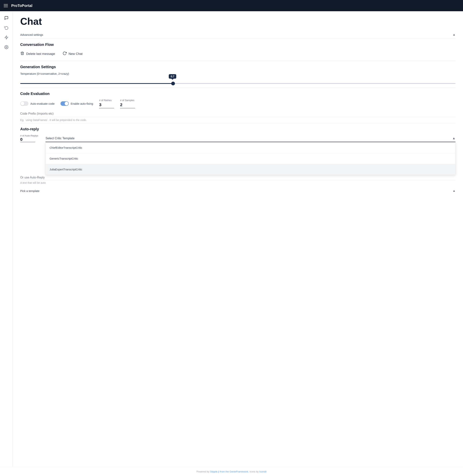 Image resolution: width=463 pixels, height=476 pixels. What do you see at coordinates (82, 104) in the screenshot?
I see `enable-autofixing-label: Enable auto-fixing` at bounding box center [82, 104].